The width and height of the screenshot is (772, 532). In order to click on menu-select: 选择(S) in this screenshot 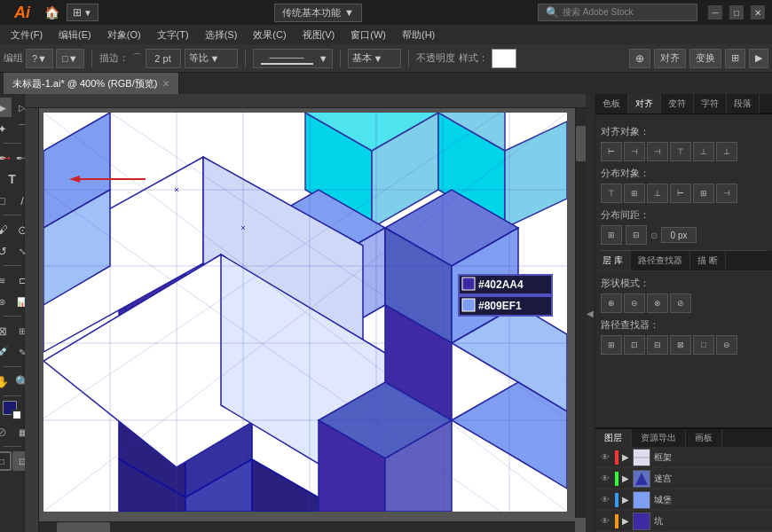, I will do `click(222, 35)`.